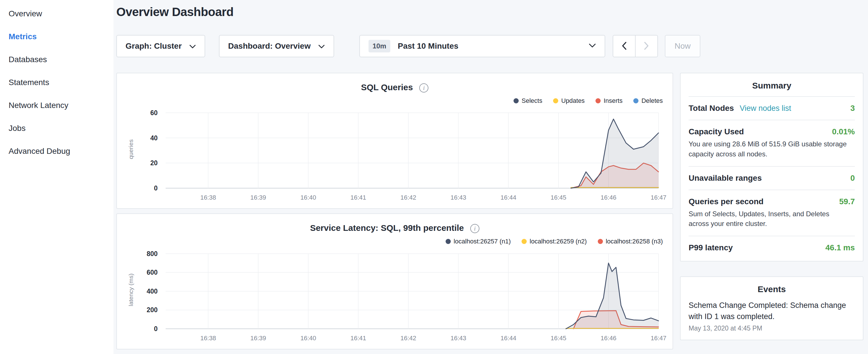  Describe the element at coordinates (528, 101) in the screenshot. I see `legend-item-selects: Selects` at that location.